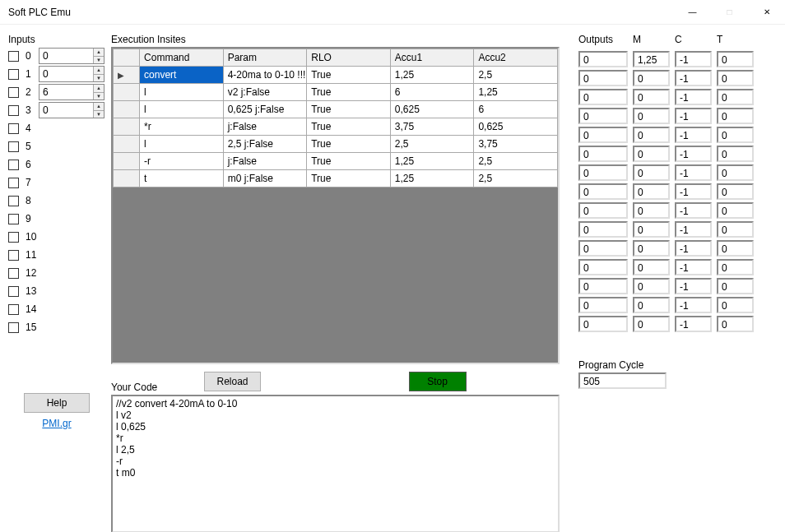  I want to click on input-spinner-3: ▲ ▼, so click(72, 110).